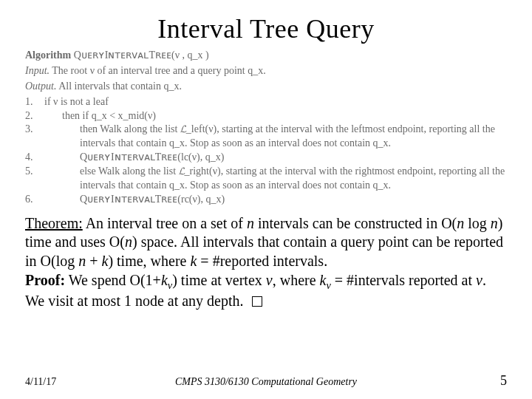  Describe the element at coordinates (266, 56) in the screenshot. I see `algorithm-signature: Algorithm QᴜᴇʀʏIɴᴛᴇʀᴠᴀʟTʀᴇᴇ(ν , q_x )` at that location.